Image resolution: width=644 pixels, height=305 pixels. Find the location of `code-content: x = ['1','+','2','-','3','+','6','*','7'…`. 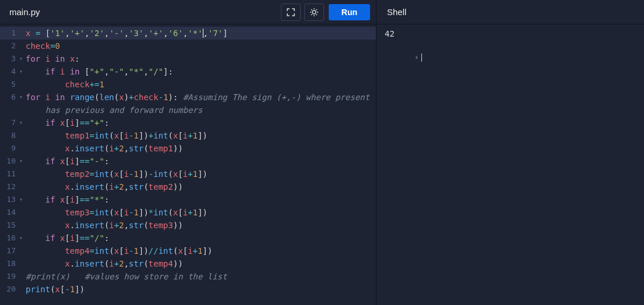

code-content: x = ['1','+','2','-','3','+','6','*','7'… is located at coordinates (126, 33).